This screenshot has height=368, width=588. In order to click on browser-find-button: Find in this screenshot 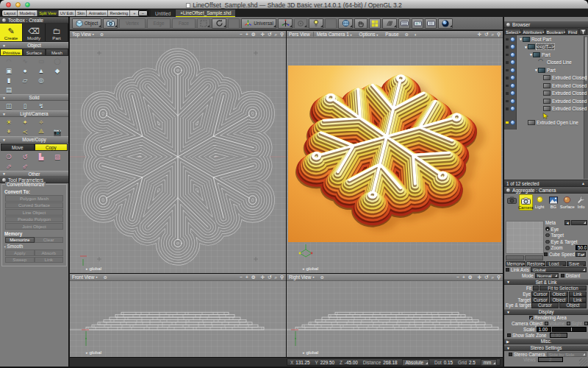, I will do `click(573, 32)`.